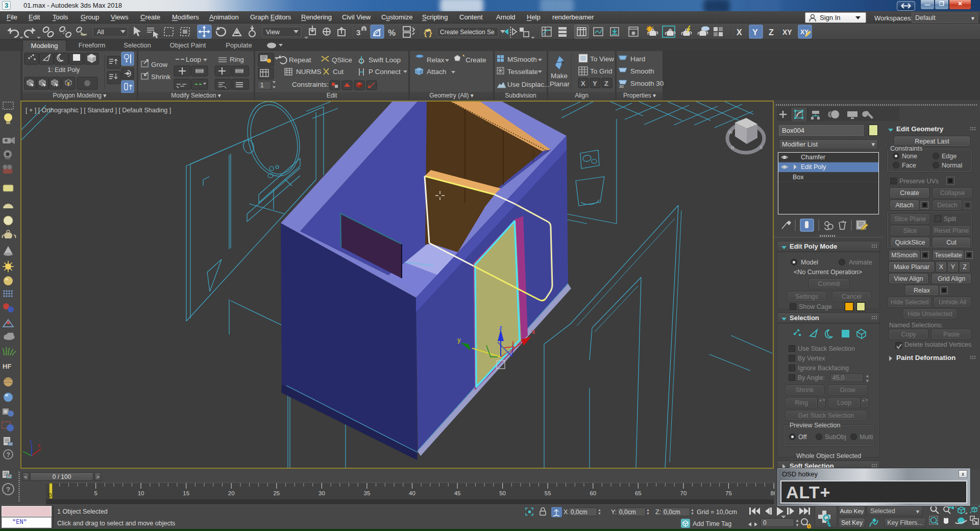  What do you see at coordinates (368, 493) in the screenshot?
I see `svg-text: 35` at bounding box center [368, 493].